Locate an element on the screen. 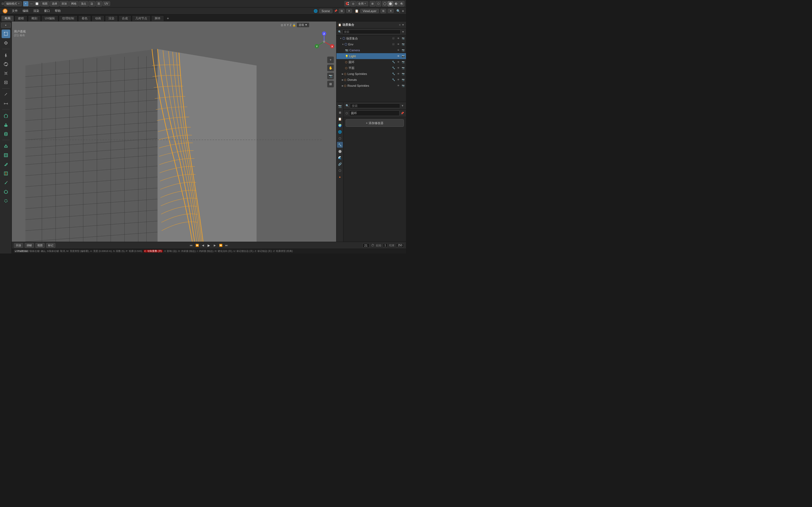 This screenshot has height=507, width=812. ls-render: 📷 is located at coordinates (403, 74).